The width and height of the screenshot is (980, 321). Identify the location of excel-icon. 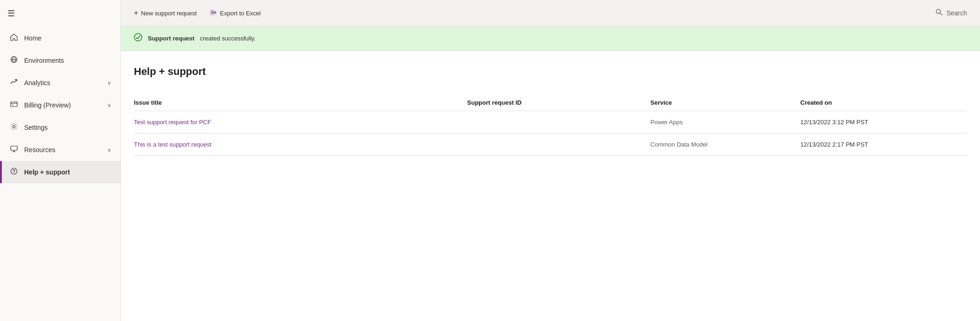
(213, 13).